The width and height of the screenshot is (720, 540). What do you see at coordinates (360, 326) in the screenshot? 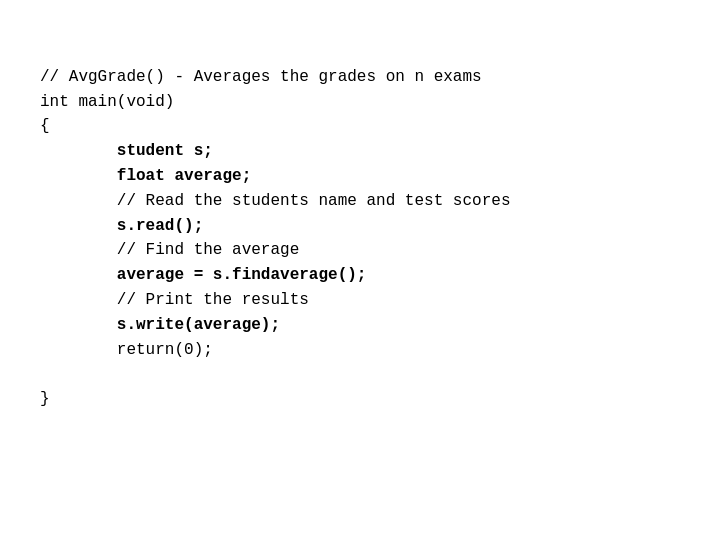
I see `code-line-line11: s.write(average);` at bounding box center [360, 326].